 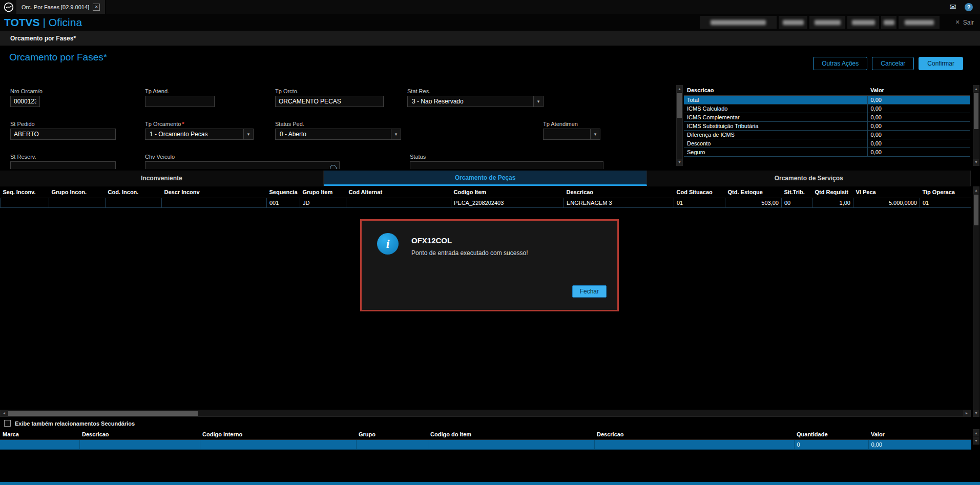 I want to click on select-value: 1 - Orcamento Pecas, so click(x=178, y=134).